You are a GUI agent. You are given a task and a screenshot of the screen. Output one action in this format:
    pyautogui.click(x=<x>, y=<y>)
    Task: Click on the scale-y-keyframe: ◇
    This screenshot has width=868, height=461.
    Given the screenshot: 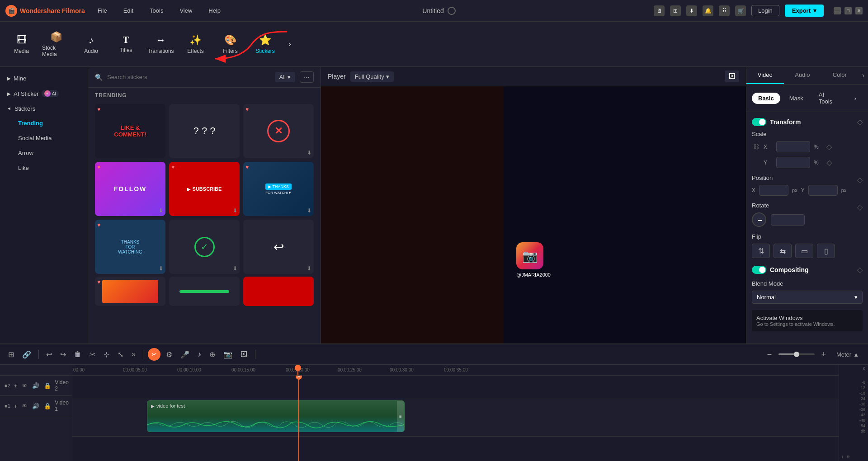 What is the action you would take?
    pyautogui.click(x=829, y=163)
    